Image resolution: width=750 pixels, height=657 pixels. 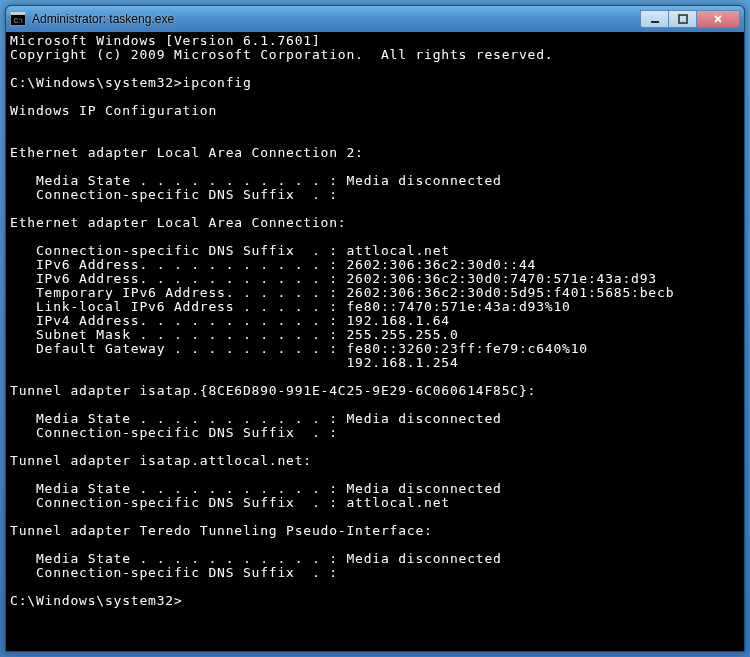 What do you see at coordinates (375, 19) in the screenshot?
I see `titlebar: C:\ Administrator: taskeng.exe` at bounding box center [375, 19].